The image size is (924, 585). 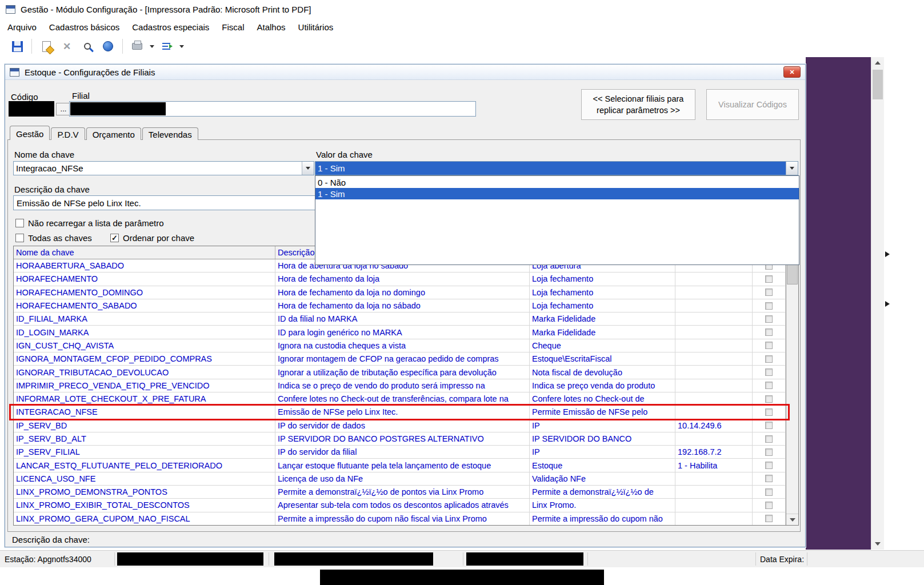 I want to click on table-row: LICENCA_USO_NFELicença de uso da NFeVali…, so click(x=400, y=479).